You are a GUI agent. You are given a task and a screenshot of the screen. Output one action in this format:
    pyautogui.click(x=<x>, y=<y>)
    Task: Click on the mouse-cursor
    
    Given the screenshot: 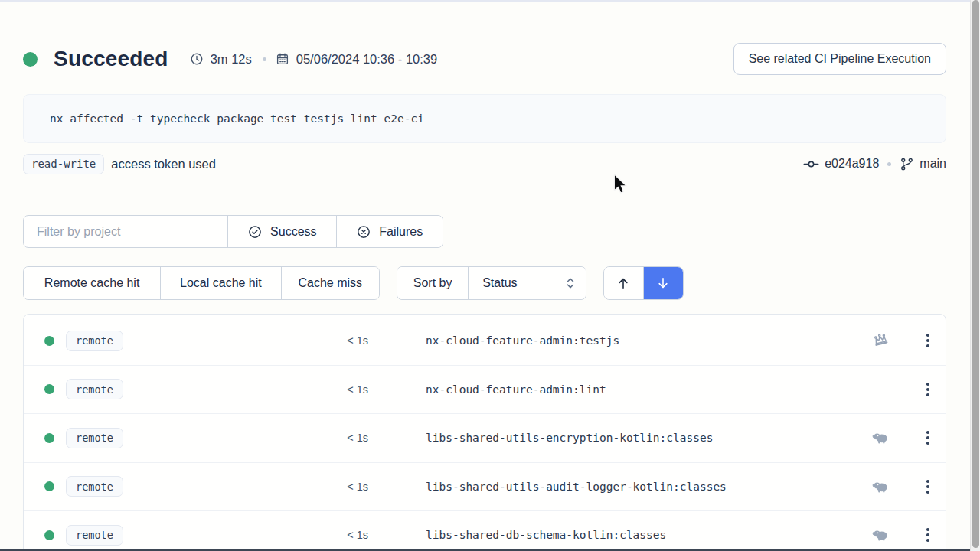 What is the action you would take?
    pyautogui.click(x=622, y=184)
    